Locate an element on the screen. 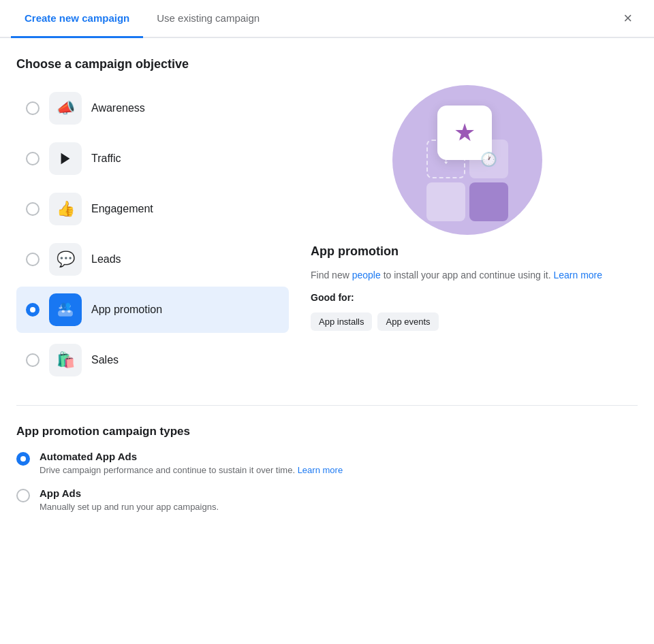 The width and height of the screenshot is (654, 644). tab-create-new: Create new campaign is located at coordinates (77, 19).